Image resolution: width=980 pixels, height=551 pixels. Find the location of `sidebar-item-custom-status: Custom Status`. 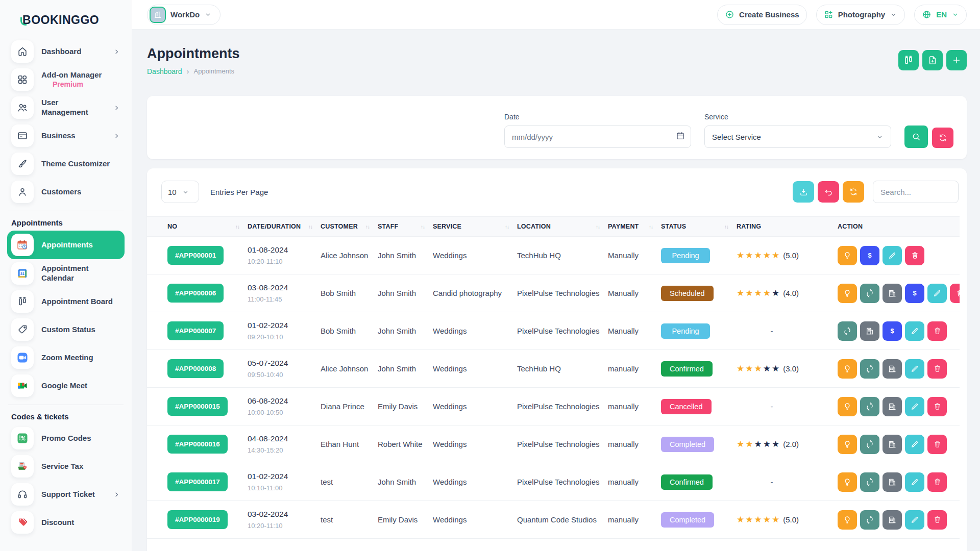

sidebar-item-custom-status: Custom Status is located at coordinates (66, 330).